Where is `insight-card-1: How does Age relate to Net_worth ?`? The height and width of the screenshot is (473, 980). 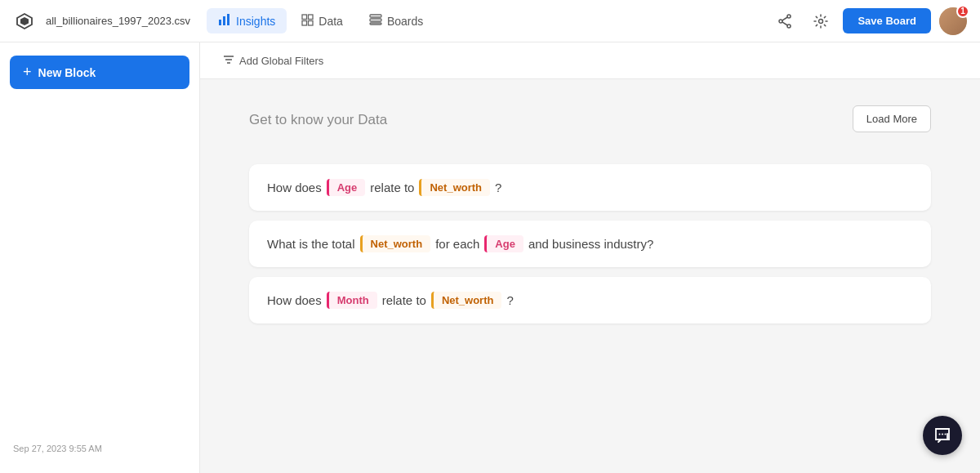 insight-card-1: How does Age relate to Net_worth ? is located at coordinates (590, 188).